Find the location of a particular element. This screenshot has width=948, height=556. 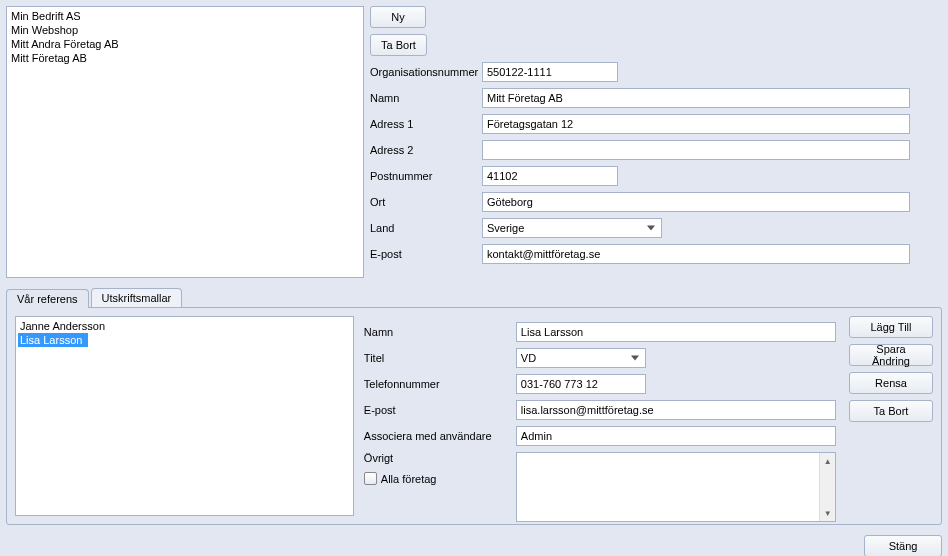

address2-label: Adress 2 is located at coordinates (426, 150).